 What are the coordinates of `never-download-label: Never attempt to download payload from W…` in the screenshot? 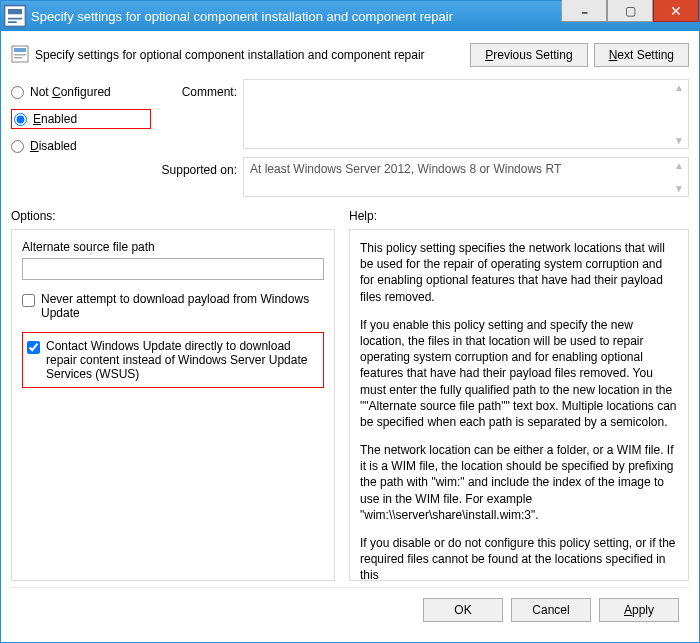 It's located at (182, 306).